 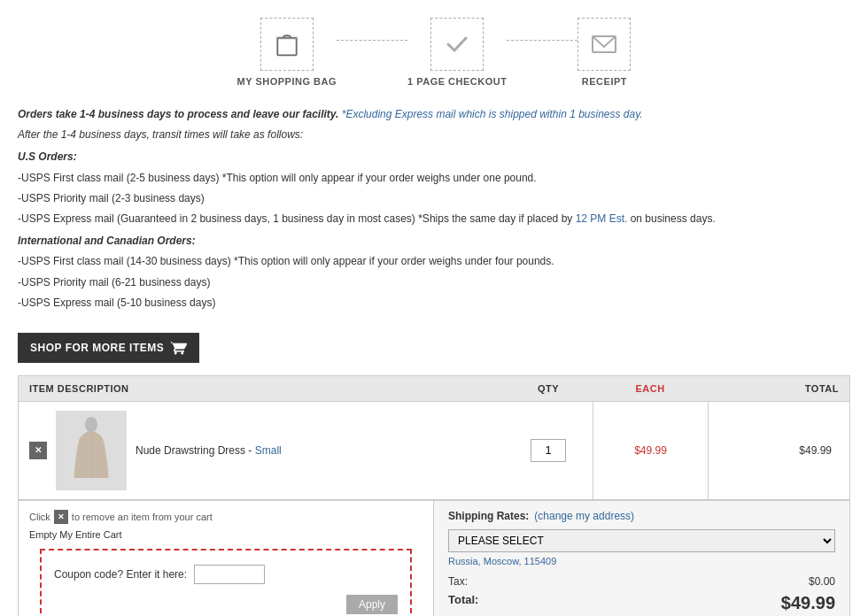 What do you see at coordinates (604, 44) in the screenshot?
I see `receipt-icon-box` at bounding box center [604, 44].